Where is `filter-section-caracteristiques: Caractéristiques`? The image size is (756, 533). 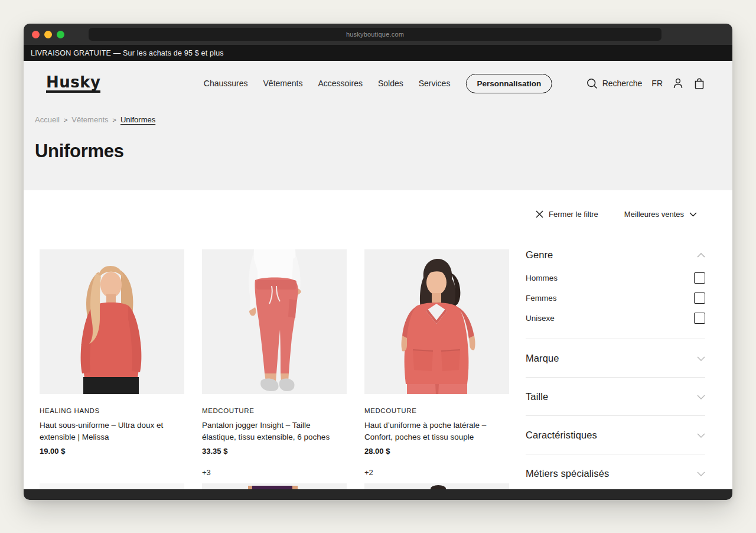
filter-section-caracteristiques: Caractéristiques is located at coordinates (615, 435).